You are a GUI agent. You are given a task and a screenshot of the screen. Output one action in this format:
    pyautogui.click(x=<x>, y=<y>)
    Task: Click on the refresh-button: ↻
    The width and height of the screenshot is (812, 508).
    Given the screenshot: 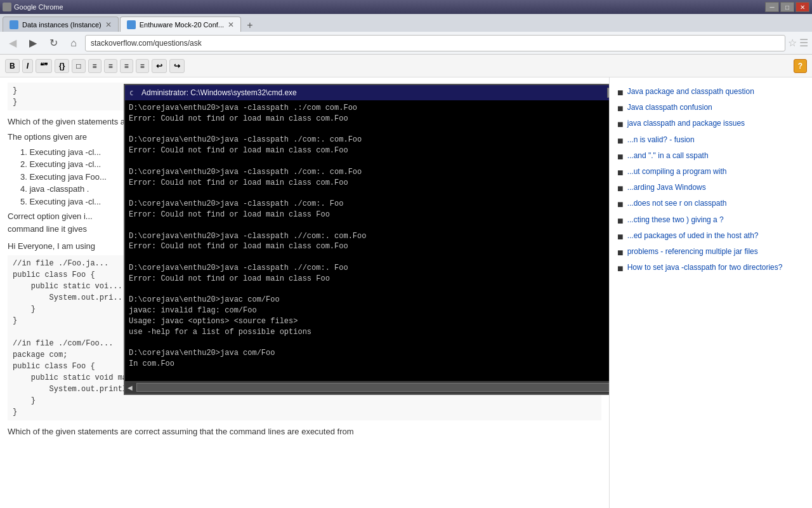 What is the action you would take?
    pyautogui.click(x=53, y=43)
    